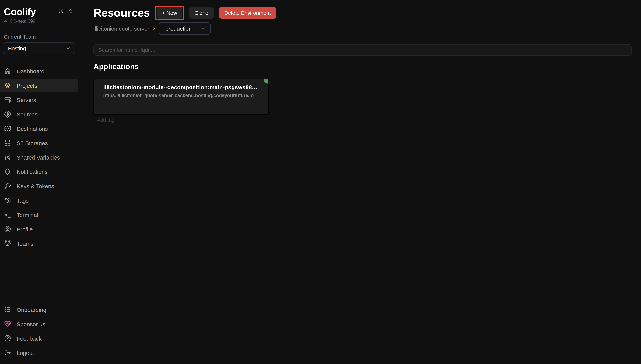 Image resolution: width=641 pixels, height=364 pixels. What do you see at coordinates (39, 200) in the screenshot?
I see `sidebar-item-tags: Tags` at bounding box center [39, 200].